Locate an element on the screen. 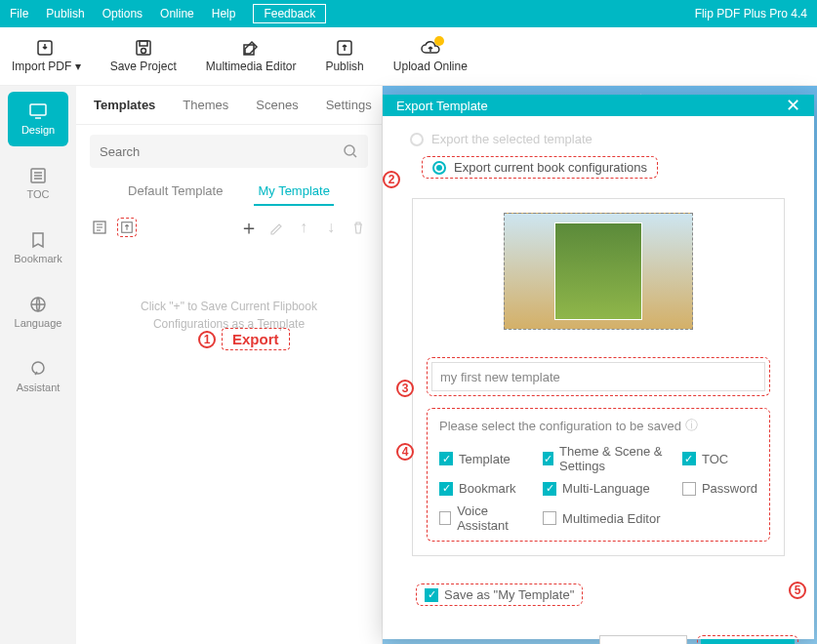 The height and width of the screenshot is (644, 817). sidebar-left: Design TOC Bookmark Language Assistant is located at coordinates (38, 365).